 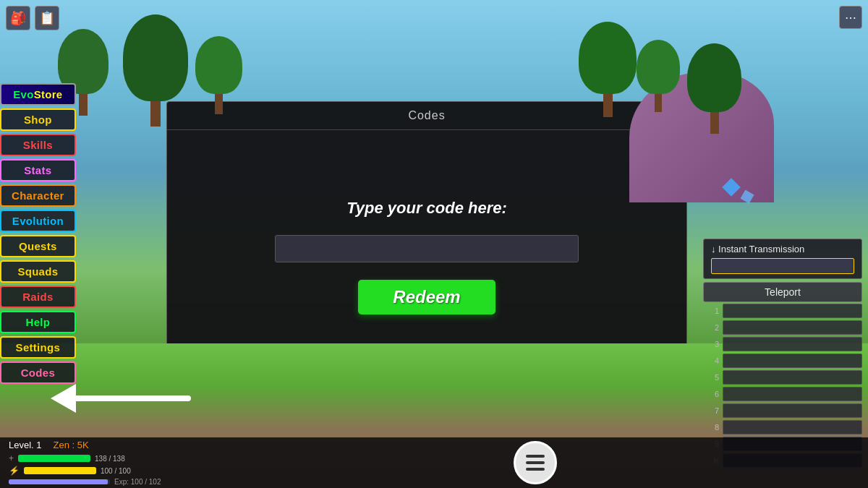 What do you see at coordinates (54, 458) in the screenshot?
I see `hp-bar-fill` at bounding box center [54, 458].